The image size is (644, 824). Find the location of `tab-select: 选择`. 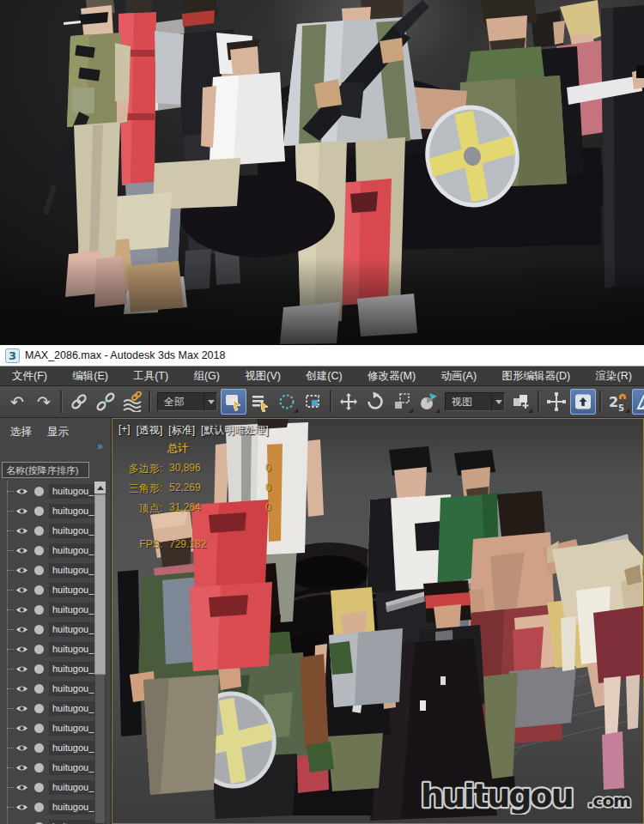

tab-select: 选择 is located at coordinates (21, 433).